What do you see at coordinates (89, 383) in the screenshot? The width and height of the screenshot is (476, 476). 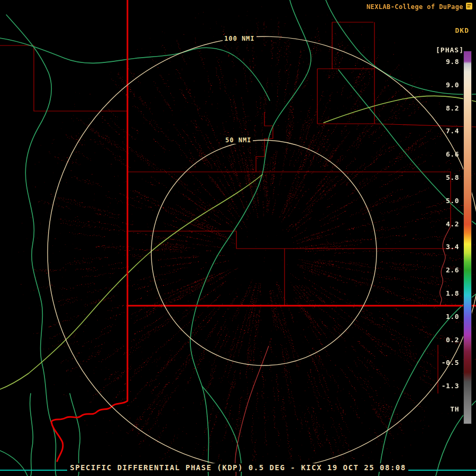 I see `state-border-nv-az-river` at bounding box center [89, 383].